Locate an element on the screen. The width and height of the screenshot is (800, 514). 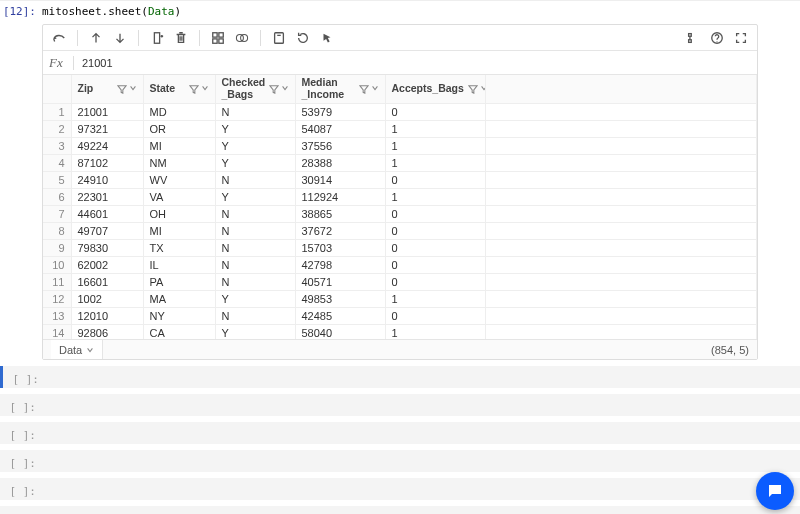
corner-cell is located at coordinates (57, 89).